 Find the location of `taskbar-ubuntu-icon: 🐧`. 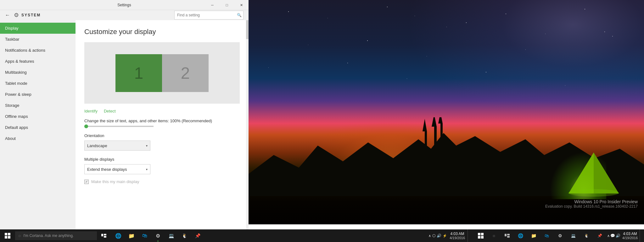

taskbar-ubuntu-icon: 🐧 is located at coordinates (184, 236).